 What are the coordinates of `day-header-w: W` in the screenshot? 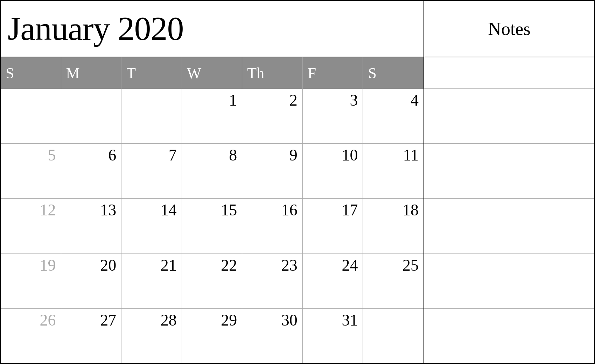 It's located at (212, 73).